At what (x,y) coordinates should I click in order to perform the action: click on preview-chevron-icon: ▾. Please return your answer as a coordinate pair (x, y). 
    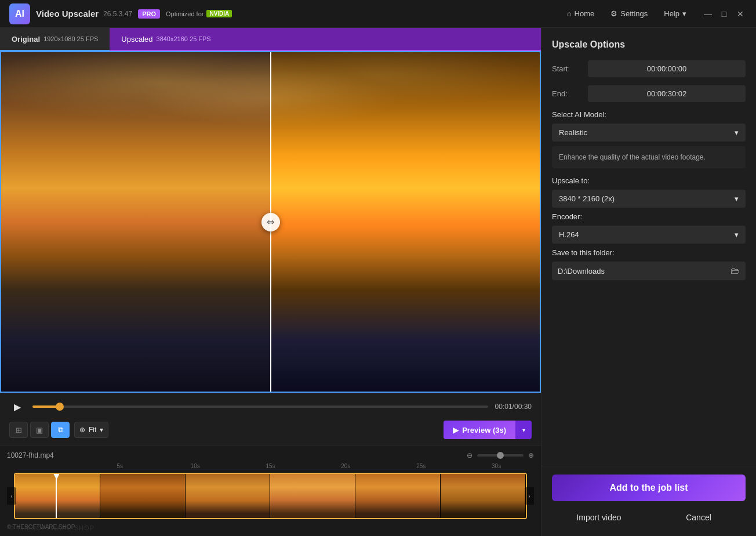
    Looking at the image, I should click on (524, 430).